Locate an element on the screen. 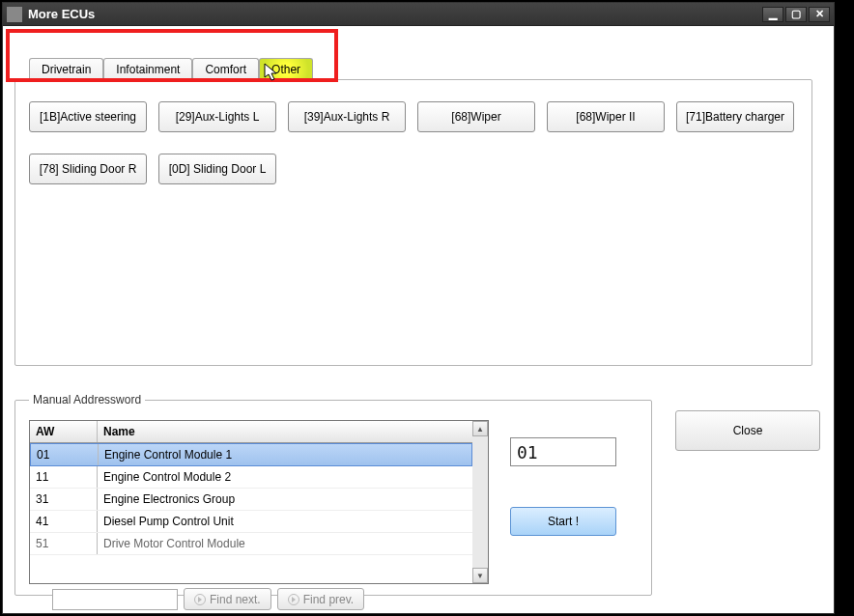 The height and width of the screenshot is (616, 854). scroll-up-icon: ▲ is located at coordinates (480, 429).